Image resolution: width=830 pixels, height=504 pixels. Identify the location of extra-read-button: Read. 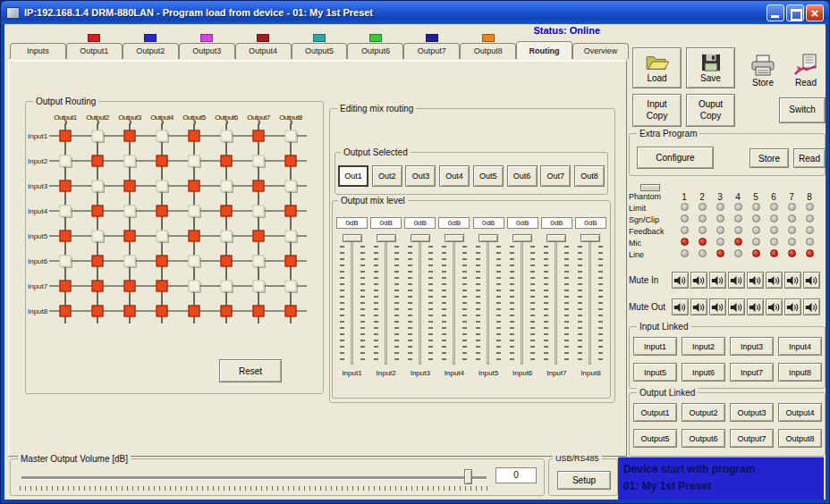
(809, 158).